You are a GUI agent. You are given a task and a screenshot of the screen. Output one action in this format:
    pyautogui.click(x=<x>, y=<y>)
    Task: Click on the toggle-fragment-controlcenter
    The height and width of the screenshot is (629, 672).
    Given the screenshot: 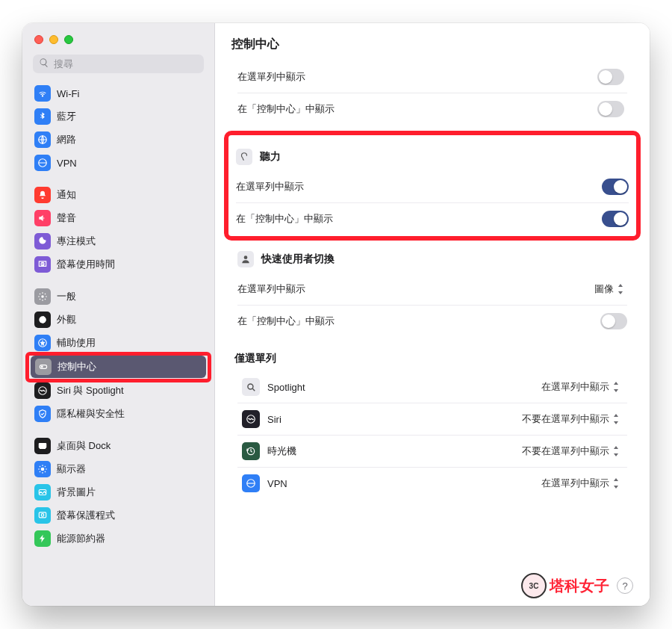 What is the action you would take?
    pyautogui.click(x=611, y=109)
    